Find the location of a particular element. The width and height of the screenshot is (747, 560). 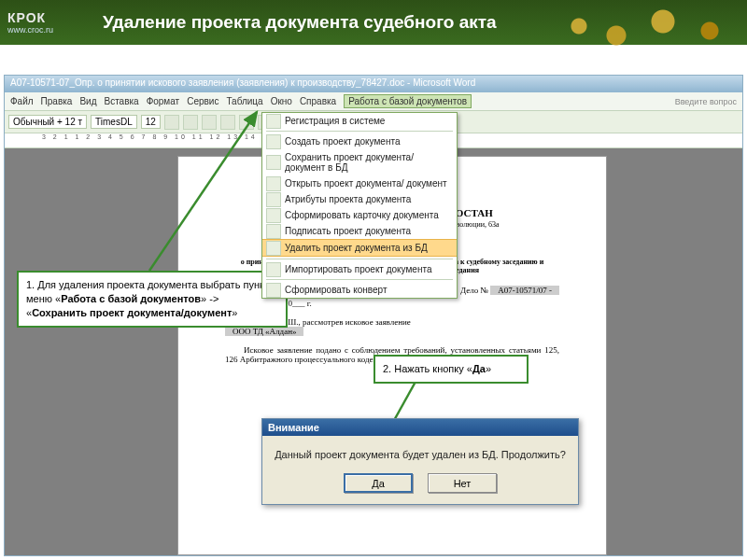

underline-icon is located at coordinates (209, 122).